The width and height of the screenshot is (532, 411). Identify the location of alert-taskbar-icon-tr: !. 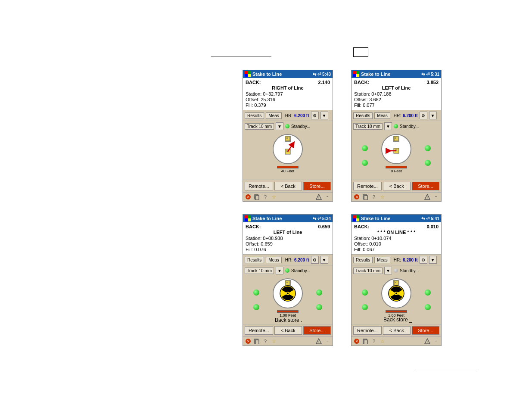
(427, 197).